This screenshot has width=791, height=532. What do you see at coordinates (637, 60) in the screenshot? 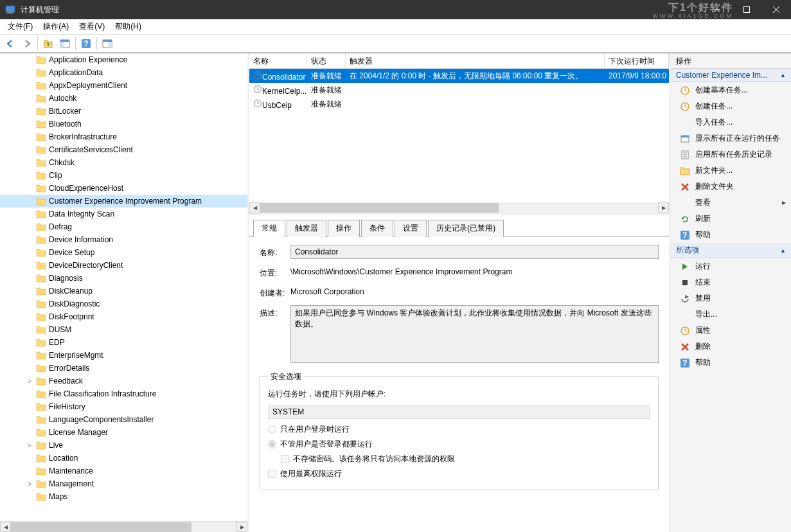
I see `col-nextrun: 下次运行时间` at bounding box center [637, 60].